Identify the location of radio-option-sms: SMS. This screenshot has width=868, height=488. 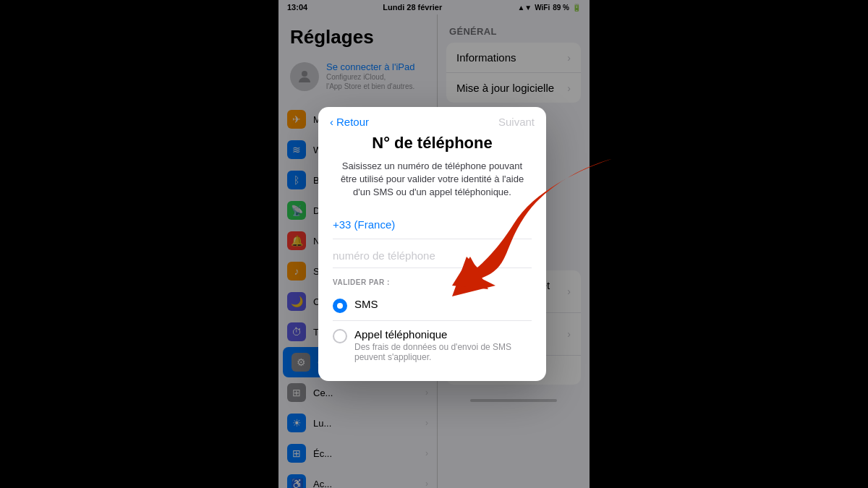
(433, 306).